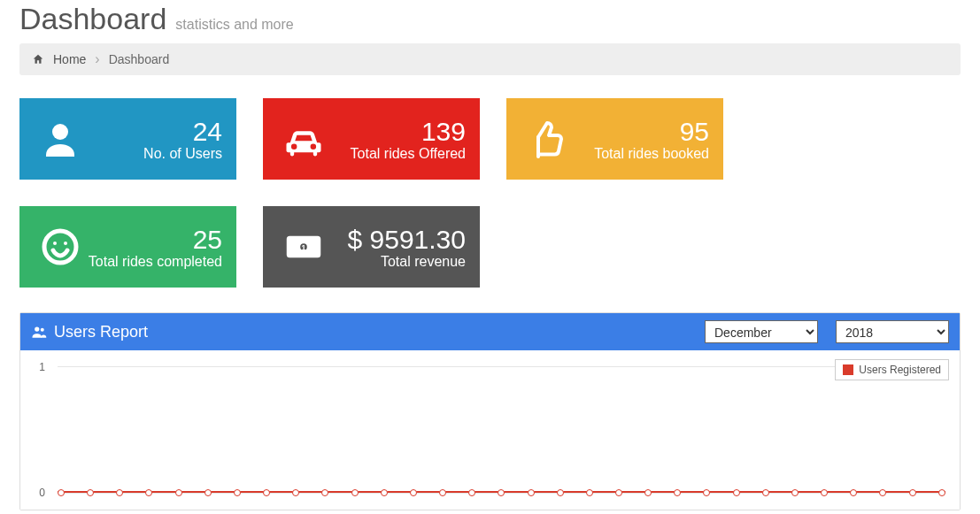 This screenshot has width=980, height=514. I want to click on money-icon: 1, so click(304, 247).